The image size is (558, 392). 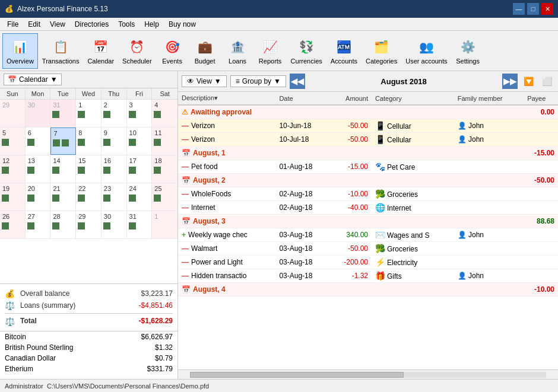 What do you see at coordinates (368, 235) in the screenshot?
I see `table-row: +Weekly wage chec 03-Aug-18 340.00 ✉️Wag…` at bounding box center [368, 235].